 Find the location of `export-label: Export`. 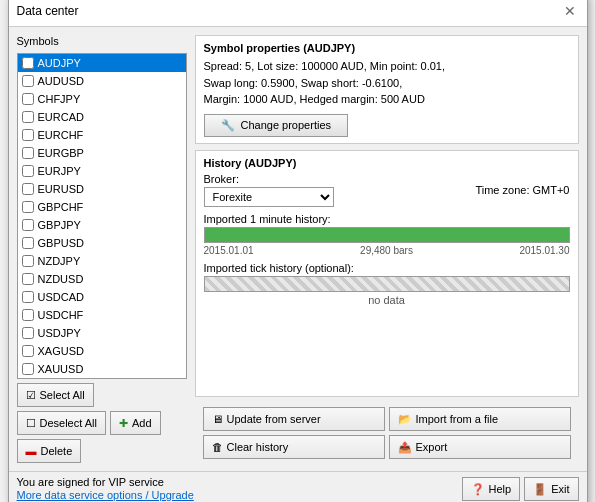

export-label: Export is located at coordinates (432, 447).